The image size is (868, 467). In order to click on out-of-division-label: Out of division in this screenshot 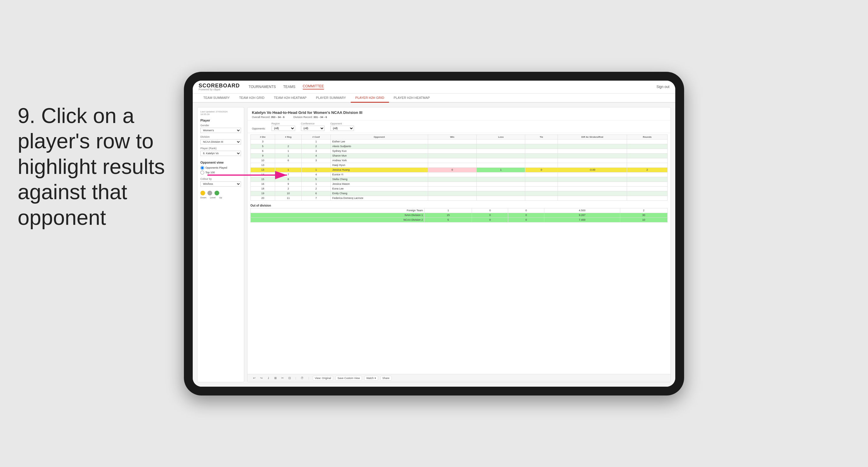, I will do `click(459, 206)`.